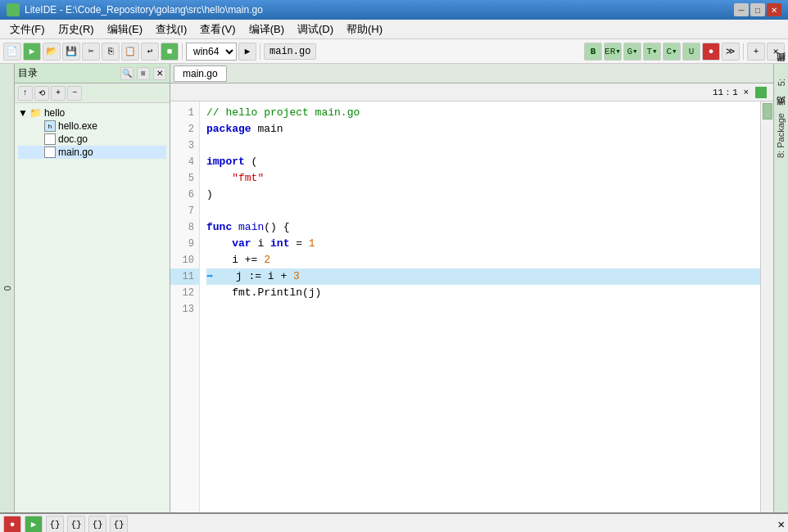  What do you see at coordinates (472, 74) in the screenshot?
I see `editor-tab-bar: main.go` at bounding box center [472, 74].